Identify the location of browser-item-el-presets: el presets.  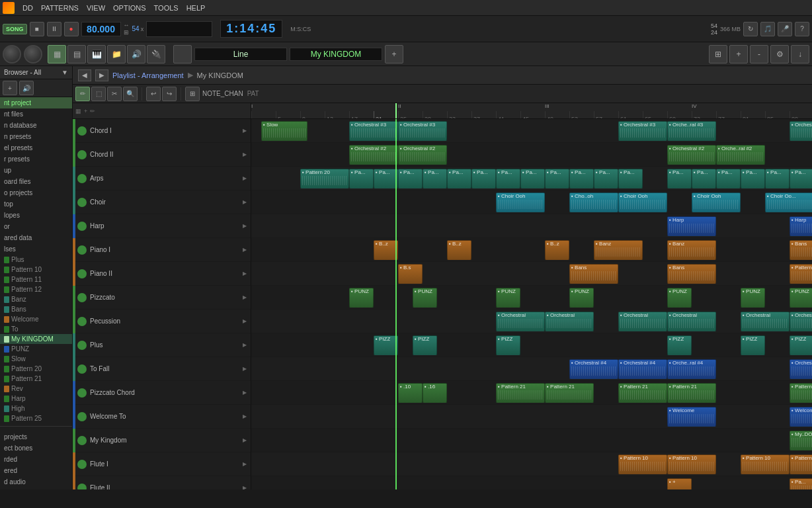
(36, 148).